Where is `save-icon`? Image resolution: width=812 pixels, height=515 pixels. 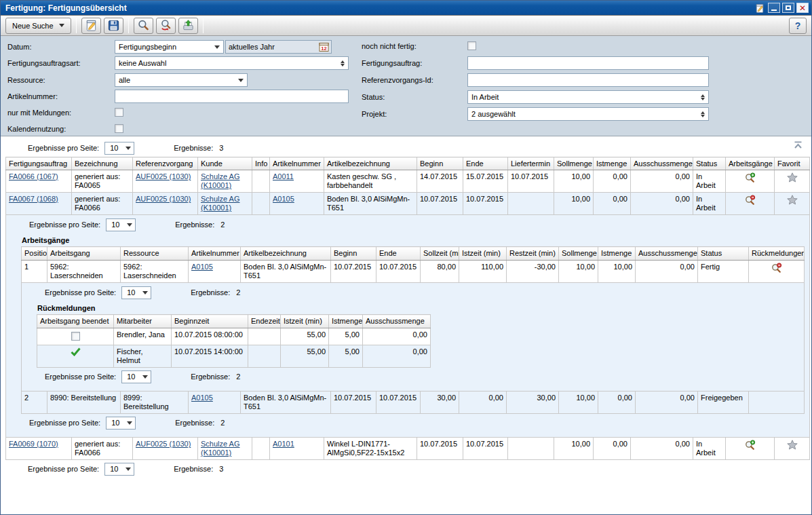 save-icon is located at coordinates (114, 26).